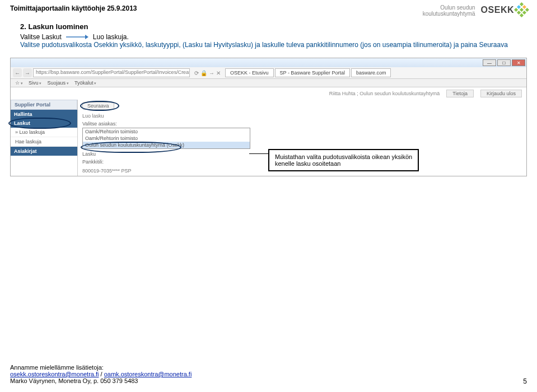  I want to click on browser-tab: SP - Basware Supplier Portal, so click(312, 73).